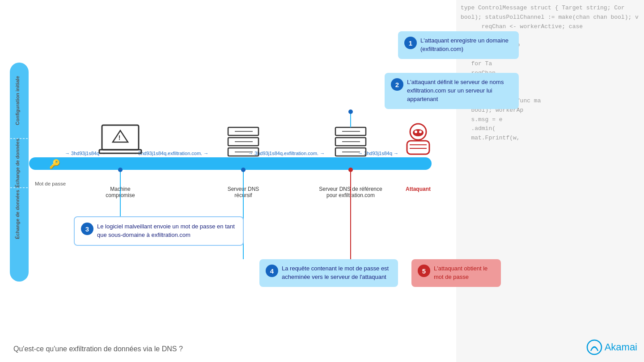 This screenshot has width=644, height=362. Describe the element at coordinates (351, 195) in the screenshot. I see `svg-text: pour exfiltration.com` at that location.